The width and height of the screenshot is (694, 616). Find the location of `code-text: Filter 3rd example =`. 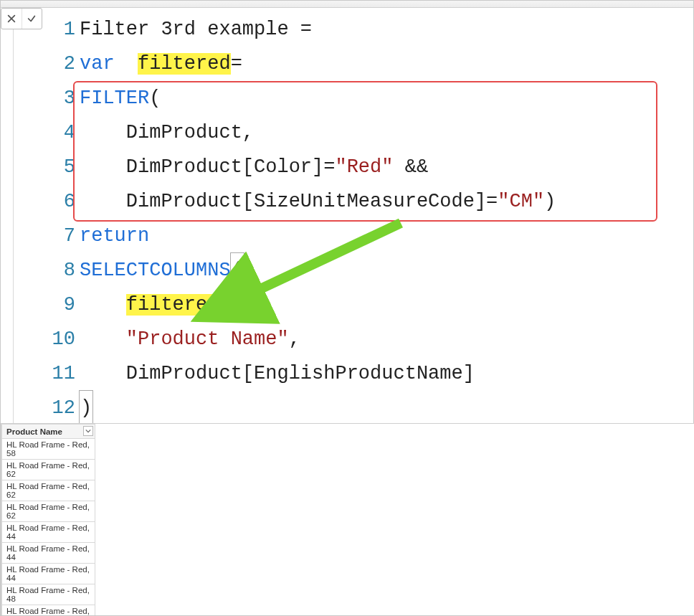

code-text: Filter 3rd example = is located at coordinates (196, 29).